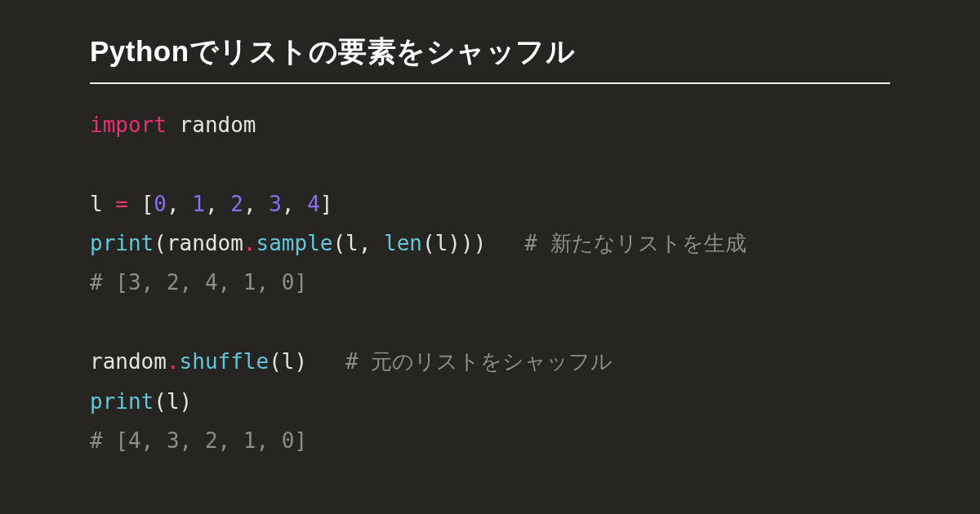  Describe the element at coordinates (103, 204) in the screenshot. I see `var-l: l` at that location.